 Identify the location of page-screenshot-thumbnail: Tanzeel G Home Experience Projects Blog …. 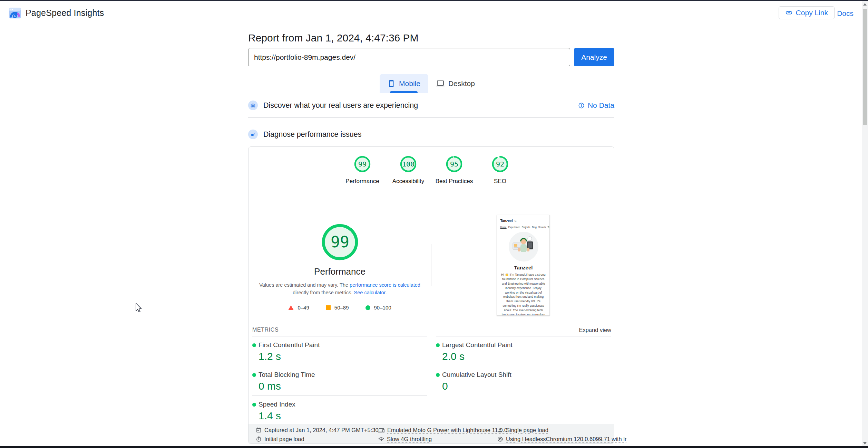
(523, 265).